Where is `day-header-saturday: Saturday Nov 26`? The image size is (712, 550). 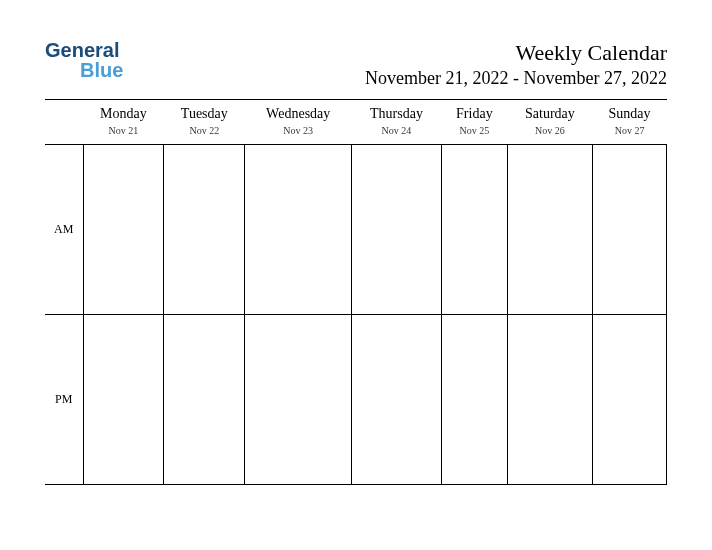 day-header-saturday: Saturday Nov 26 is located at coordinates (550, 122).